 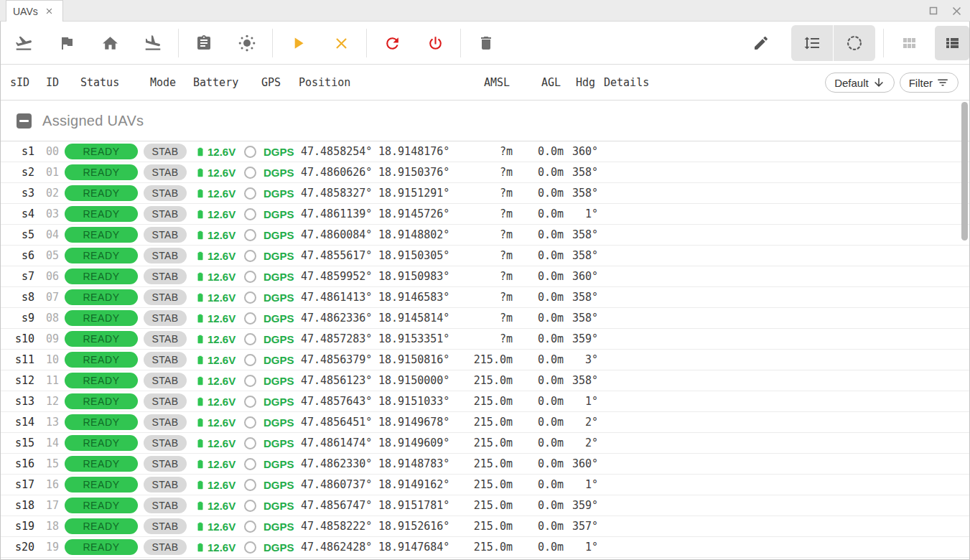 I want to click on uav-id: 02, so click(x=54, y=193).